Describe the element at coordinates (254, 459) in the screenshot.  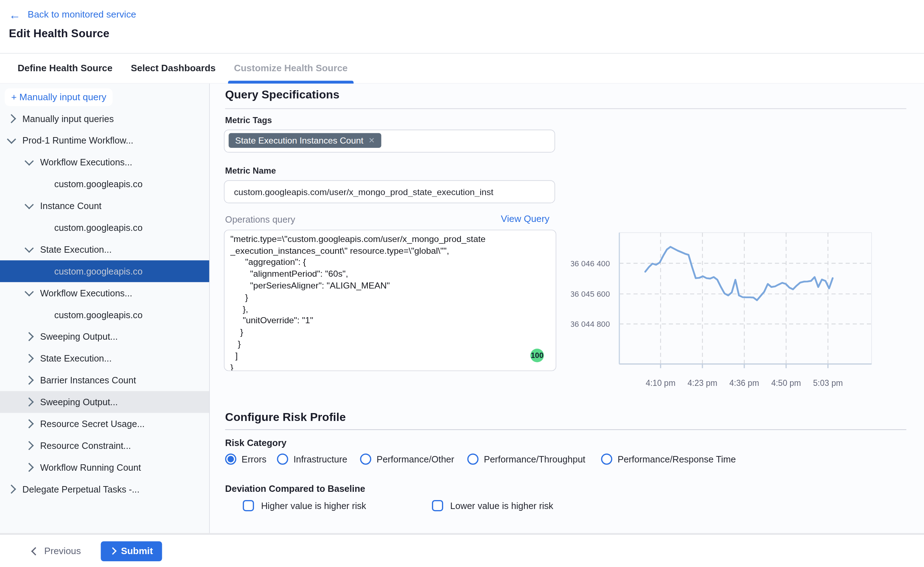
I see `radio-label: Errors` at that location.